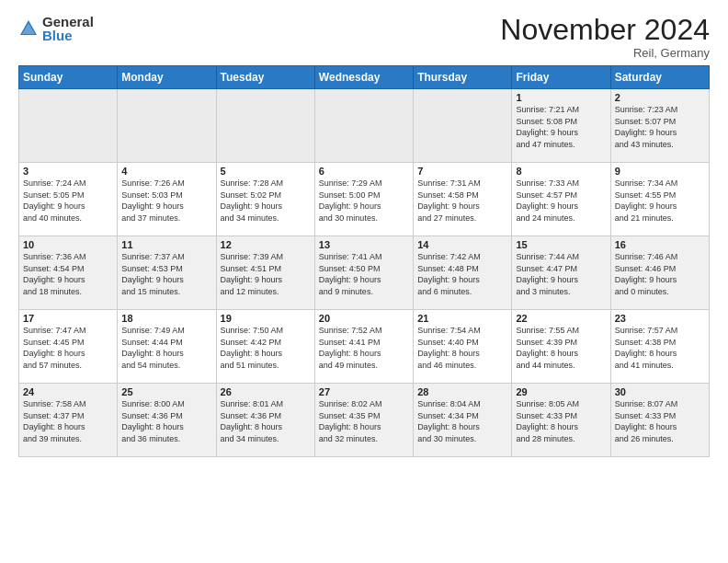 The image size is (728, 563). Describe the element at coordinates (364, 77) in the screenshot. I see `calendar-header: SundayMondayTuesdayWednesdayThursdayFrid…` at that location.